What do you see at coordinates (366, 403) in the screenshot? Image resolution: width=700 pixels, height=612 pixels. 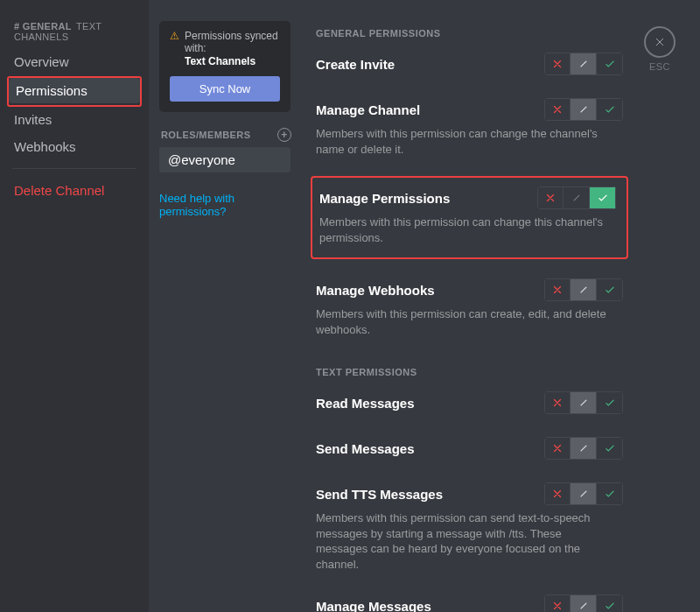 I see `permission-title: Read Messages` at bounding box center [366, 403].